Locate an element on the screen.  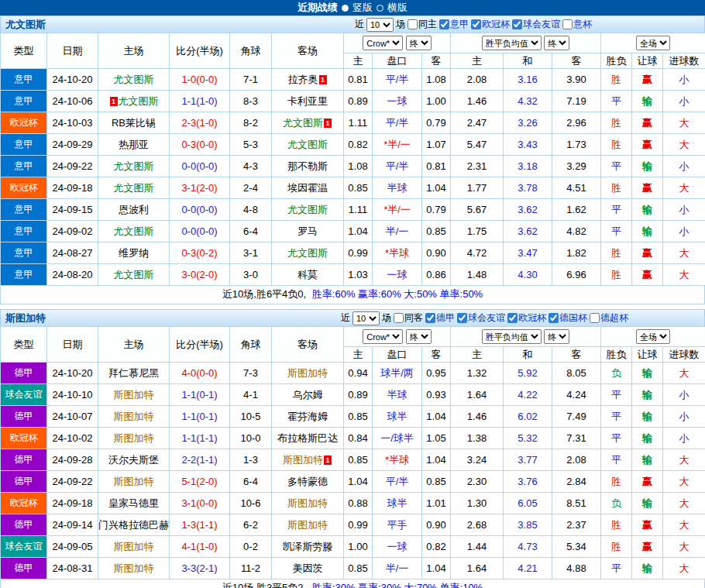
team-name: 布拉格斯巴达 is located at coordinates (308, 438).